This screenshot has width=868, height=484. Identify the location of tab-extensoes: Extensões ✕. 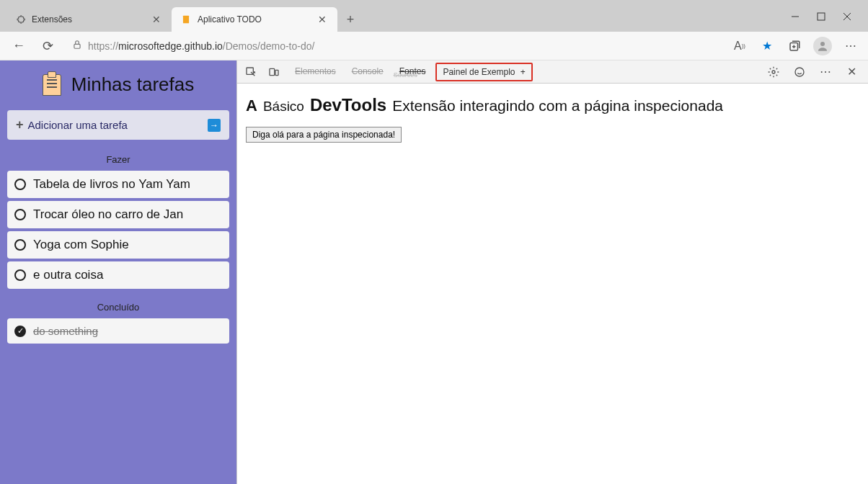
(89, 19).